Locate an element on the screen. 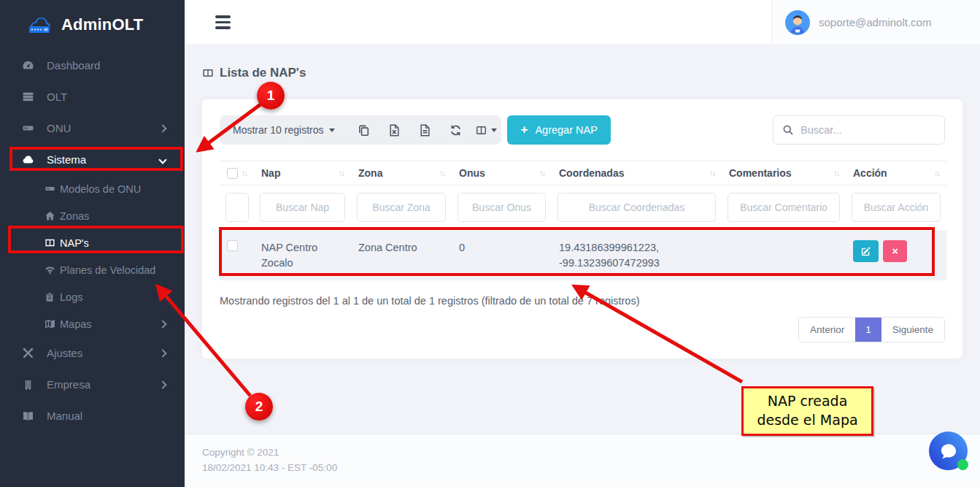  building-icon is located at coordinates (28, 385).